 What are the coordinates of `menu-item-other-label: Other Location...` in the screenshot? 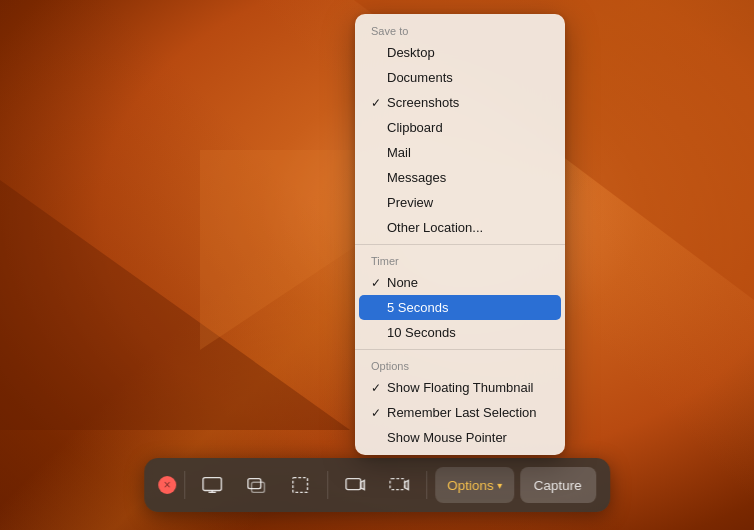 It's located at (468, 228).